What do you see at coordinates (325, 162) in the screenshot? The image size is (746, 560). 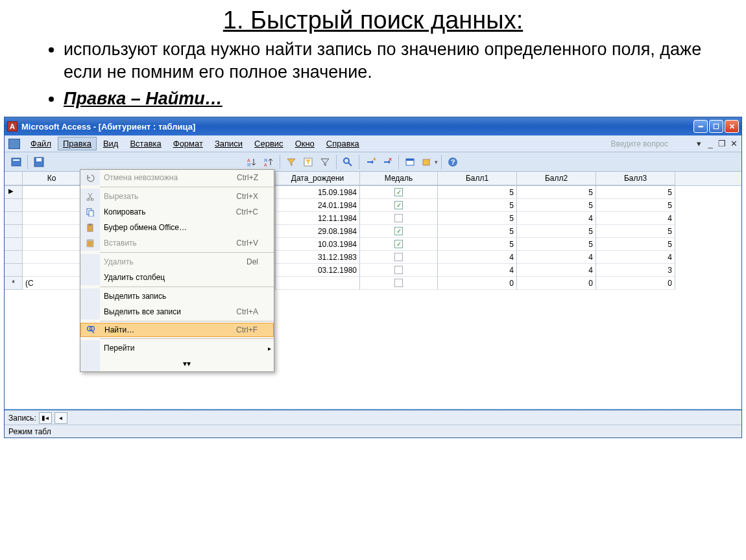 I see `apply-filter-button` at bounding box center [325, 162].